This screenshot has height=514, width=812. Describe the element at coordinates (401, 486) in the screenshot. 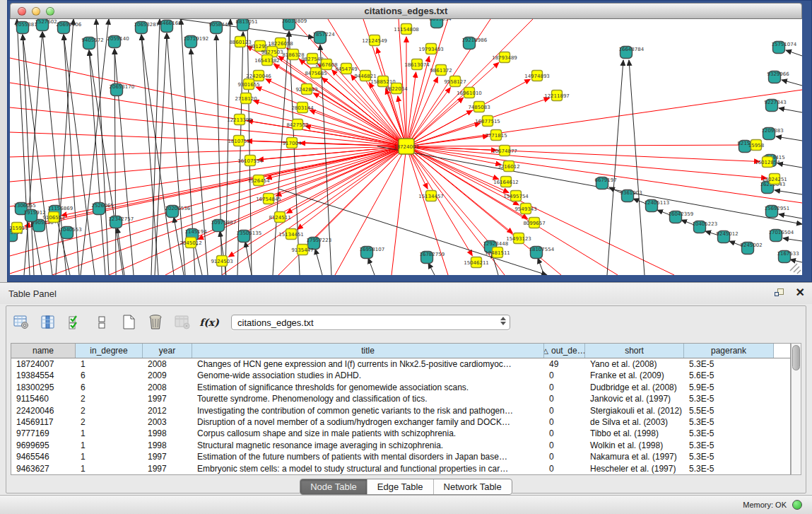

I see `tab-edge-table: Edge Table` at that location.